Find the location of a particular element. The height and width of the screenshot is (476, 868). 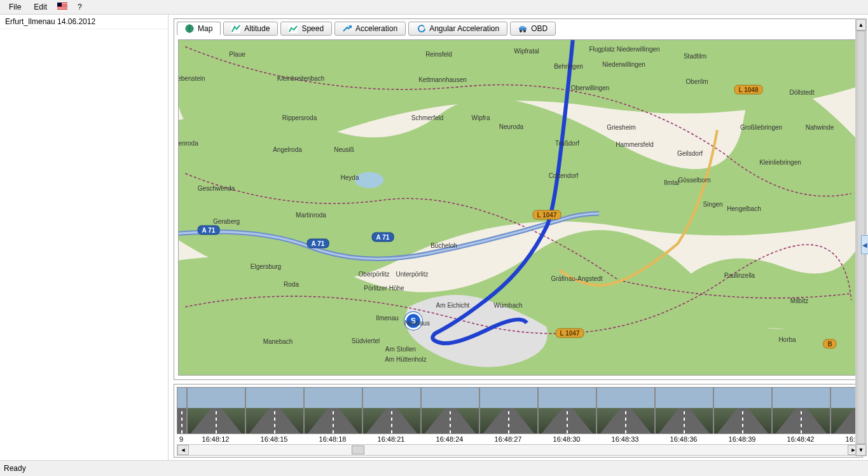

menu-file: File is located at coordinates (15, 7).